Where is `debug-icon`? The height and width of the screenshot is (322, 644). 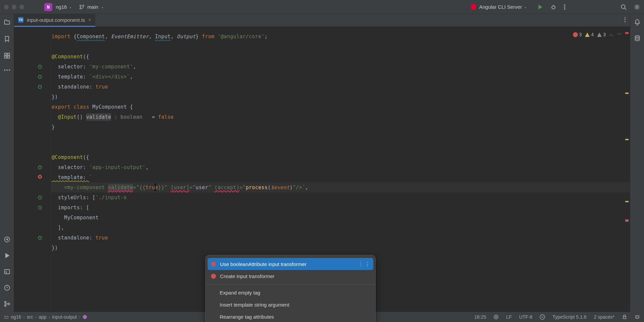 debug-icon is located at coordinates (553, 7).